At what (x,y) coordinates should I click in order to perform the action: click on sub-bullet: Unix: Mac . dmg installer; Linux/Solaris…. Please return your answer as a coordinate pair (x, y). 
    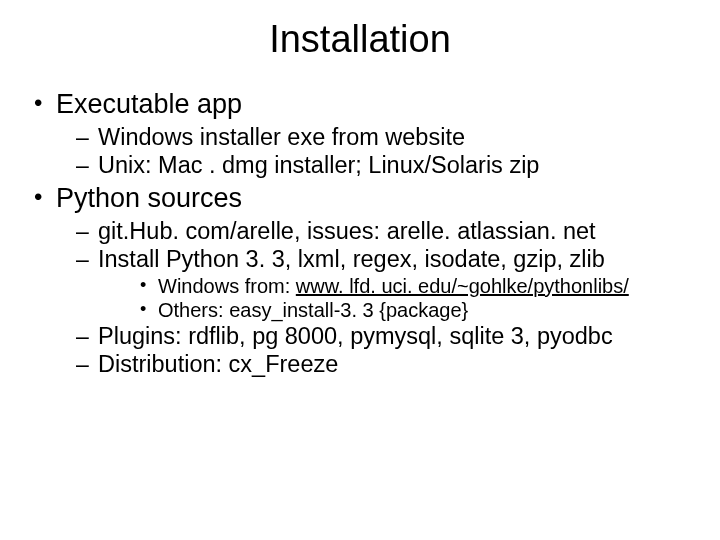
    Looking at the image, I should click on (373, 166).